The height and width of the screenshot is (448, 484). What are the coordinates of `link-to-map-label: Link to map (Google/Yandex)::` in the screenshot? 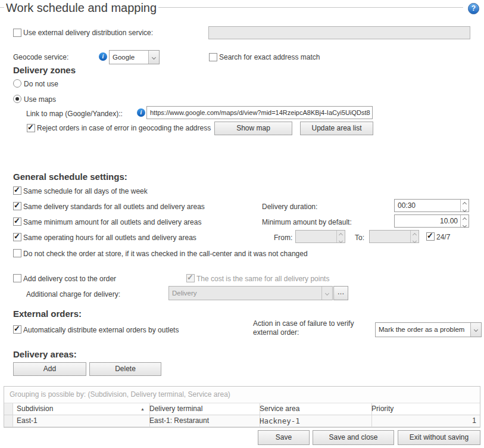 It's located at (74, 114).